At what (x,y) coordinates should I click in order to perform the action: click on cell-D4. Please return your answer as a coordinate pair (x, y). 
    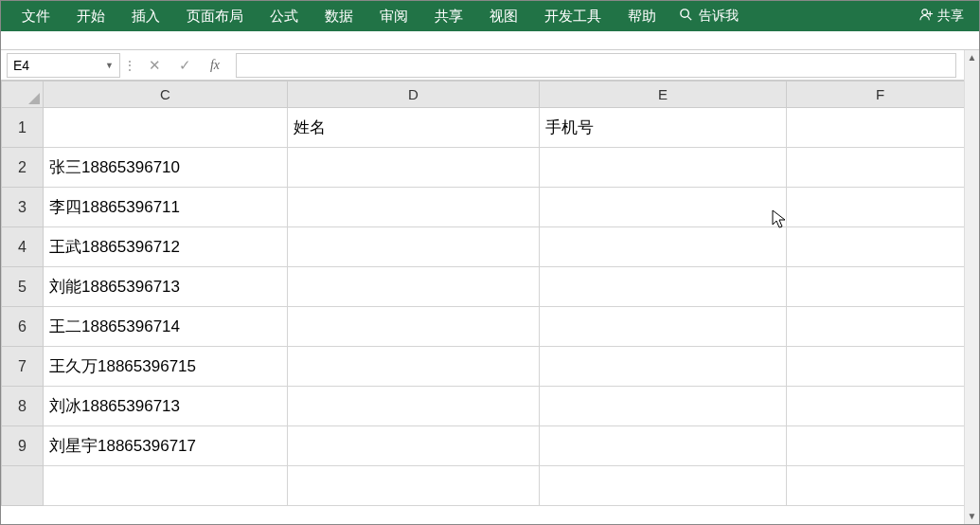
    Looking at the image, I should click on (414, 247).